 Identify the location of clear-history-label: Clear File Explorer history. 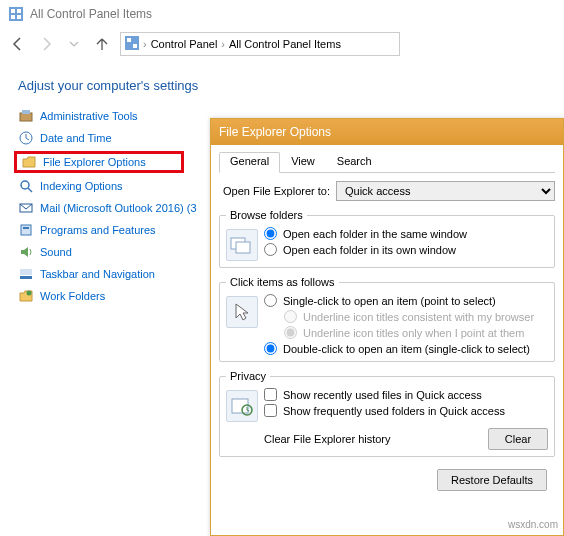
(372, 439).